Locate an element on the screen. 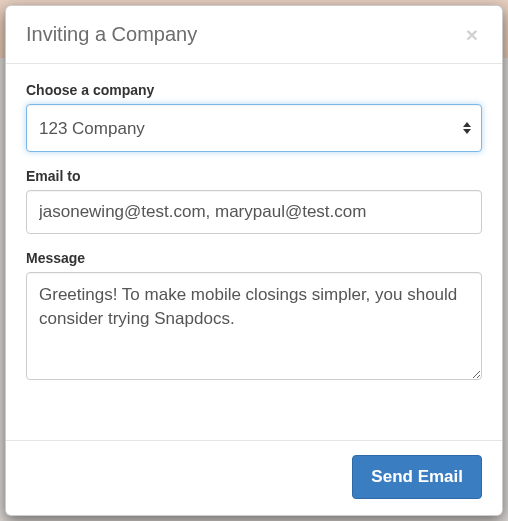  email-group: Email to is located at coordinates (254, 201).